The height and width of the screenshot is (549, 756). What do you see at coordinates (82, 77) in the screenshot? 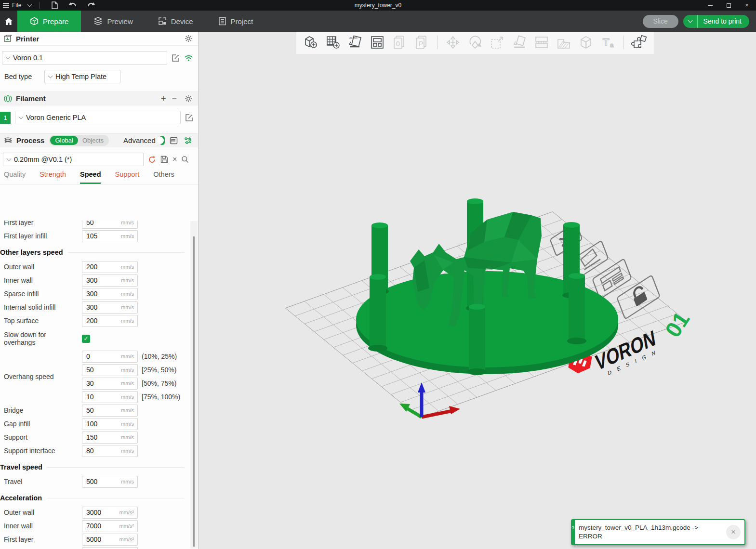
I see `bed-type-select: High Temp Plate` at bounding box center [82, 77].